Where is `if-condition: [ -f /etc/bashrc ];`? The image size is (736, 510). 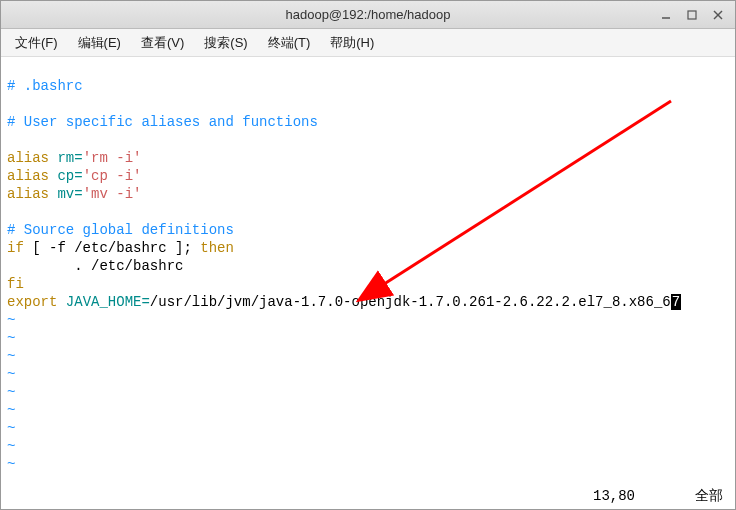
if-condition: [ -f /etc/bashrc ]; is located at coordinates (112, 248).